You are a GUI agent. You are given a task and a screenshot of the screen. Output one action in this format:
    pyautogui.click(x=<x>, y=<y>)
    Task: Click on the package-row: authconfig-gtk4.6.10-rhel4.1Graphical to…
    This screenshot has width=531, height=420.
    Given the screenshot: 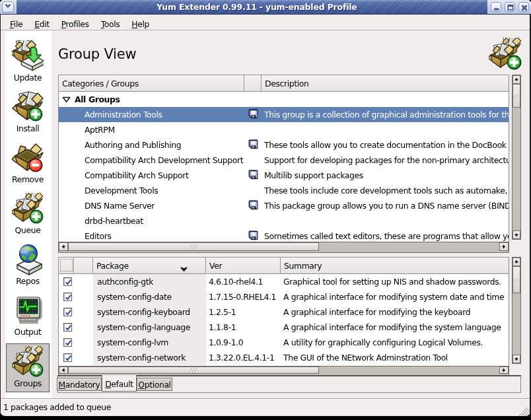 What is the action you would take?
    pyautogui.click(x=284, y=281)
    